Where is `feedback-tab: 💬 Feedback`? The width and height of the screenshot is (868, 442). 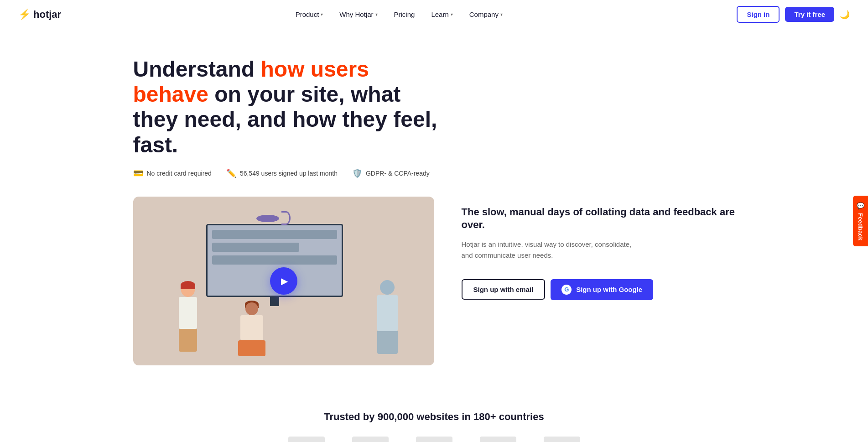
feedback-tab: 💬 Feedback is located at coordinates (860, 221).